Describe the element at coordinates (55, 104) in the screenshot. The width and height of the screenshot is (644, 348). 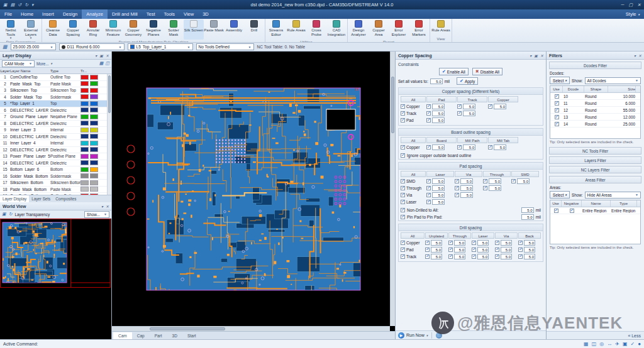
I see `layer-row: 5 *Top_Layer_1 Top` at that location.